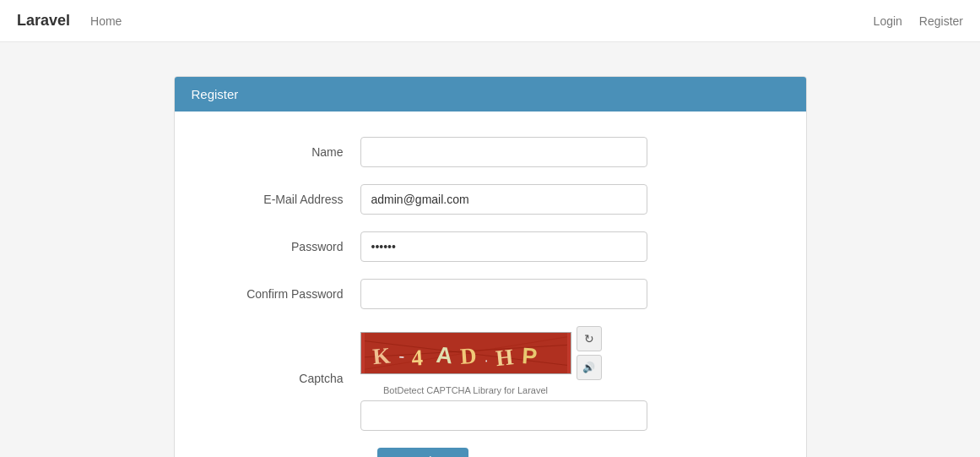 The height and width of the screenshot is (457, 980). I want to click on navbar-left: Laravel Home, so click(69, 20).